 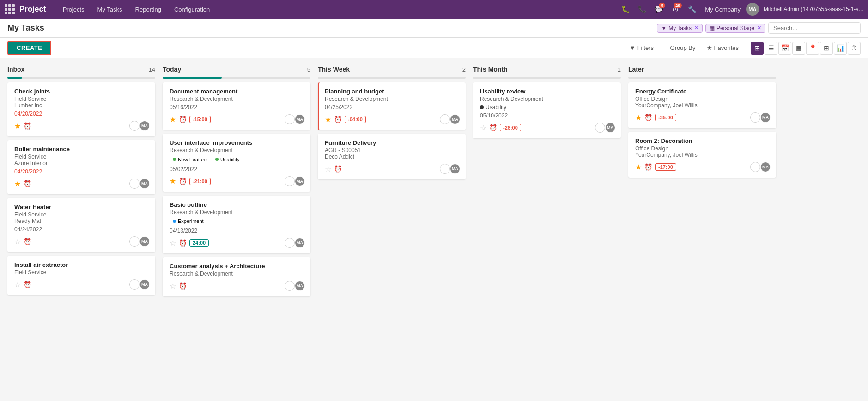 What do you see at coordinates (237, 225) in the screenshot?
I see `card-c7: Basic outline Research & Development Exp…` at bounding box center [237, 225].